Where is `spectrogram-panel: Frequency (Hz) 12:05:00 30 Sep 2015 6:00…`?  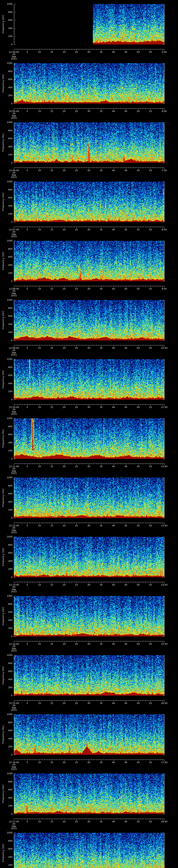
spectrogram-panel: Frequency (Hz) 12:05:00 30 Sep 2015 6:00… is located at coordinates (89, 93).